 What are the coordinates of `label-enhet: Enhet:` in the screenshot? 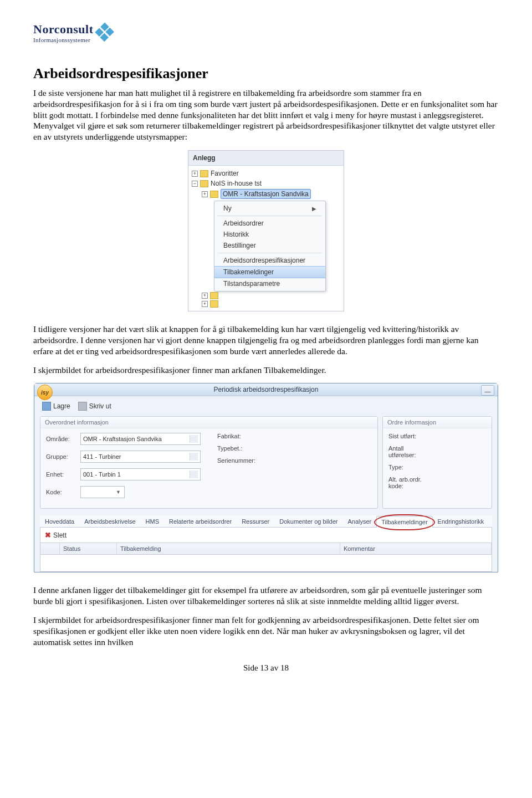 It's located at (62, 474).